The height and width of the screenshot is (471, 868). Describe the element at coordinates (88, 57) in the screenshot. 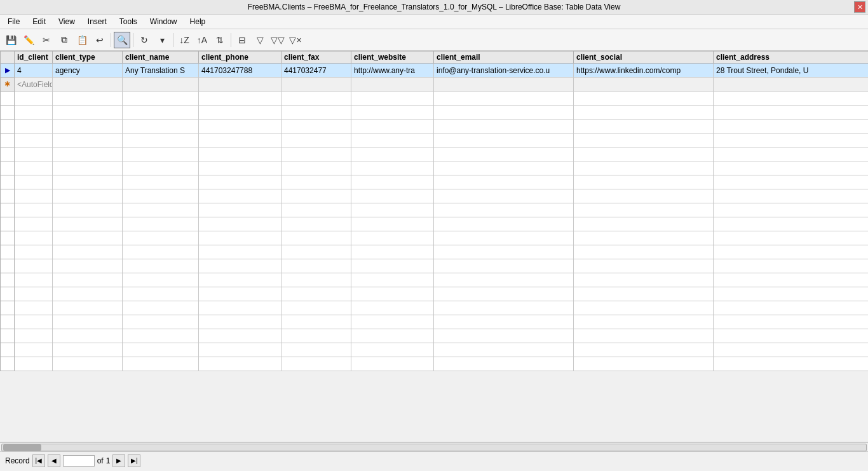

I see `col-header-client_type: client_type` at that location.